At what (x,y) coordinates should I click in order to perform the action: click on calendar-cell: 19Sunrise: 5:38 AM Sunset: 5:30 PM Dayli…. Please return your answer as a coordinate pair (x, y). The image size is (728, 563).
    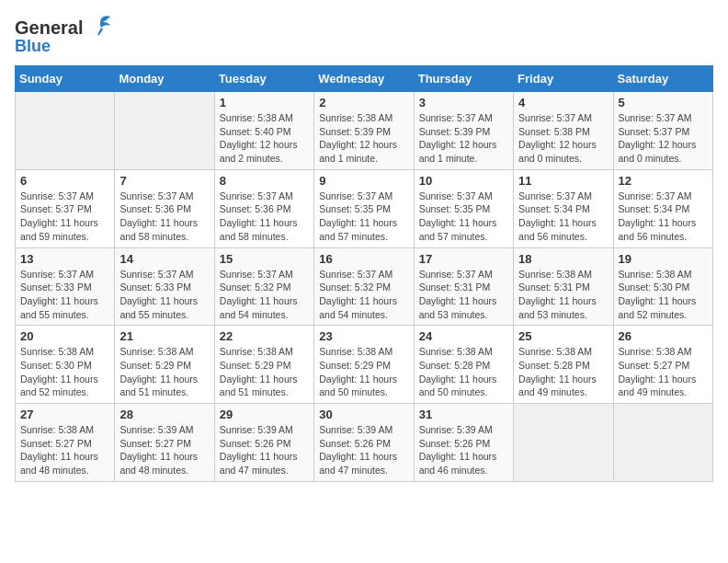
    Looking at the image, I should click on (663, 287).